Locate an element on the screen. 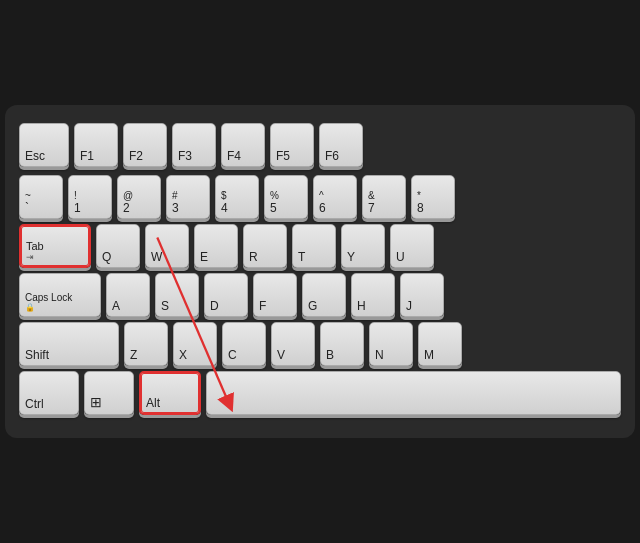 The image size is (640, 543). key-tilde: ~ ` is located at coordinates (41, 197).